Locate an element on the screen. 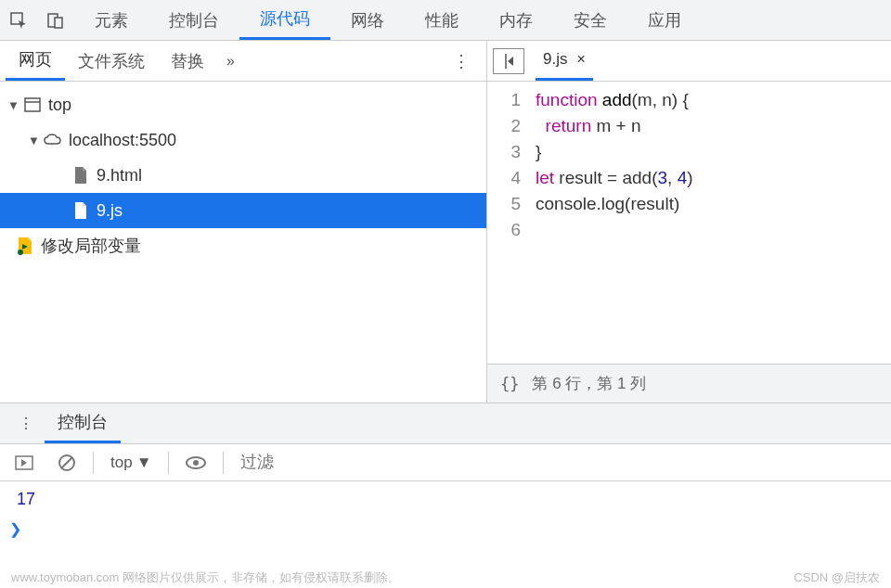 The image size is (891, 588). watermark-footer: www.toymoban.com 网络图片仅供展示，非存储，如有侵权请联系删除。… is located at coordinates (446, 578).